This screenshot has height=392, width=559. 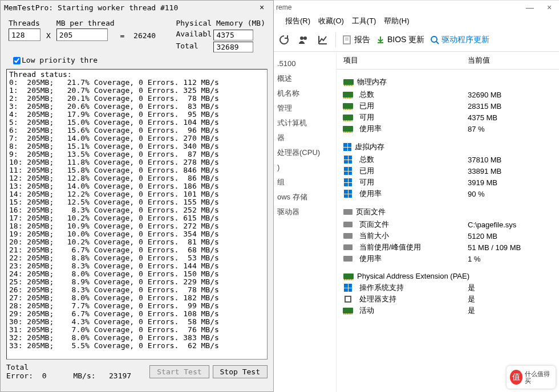 What do you see at coordinates (356, 40) in the screenshot?
I see `report-button: 报告` at bounding box center [356, 40].